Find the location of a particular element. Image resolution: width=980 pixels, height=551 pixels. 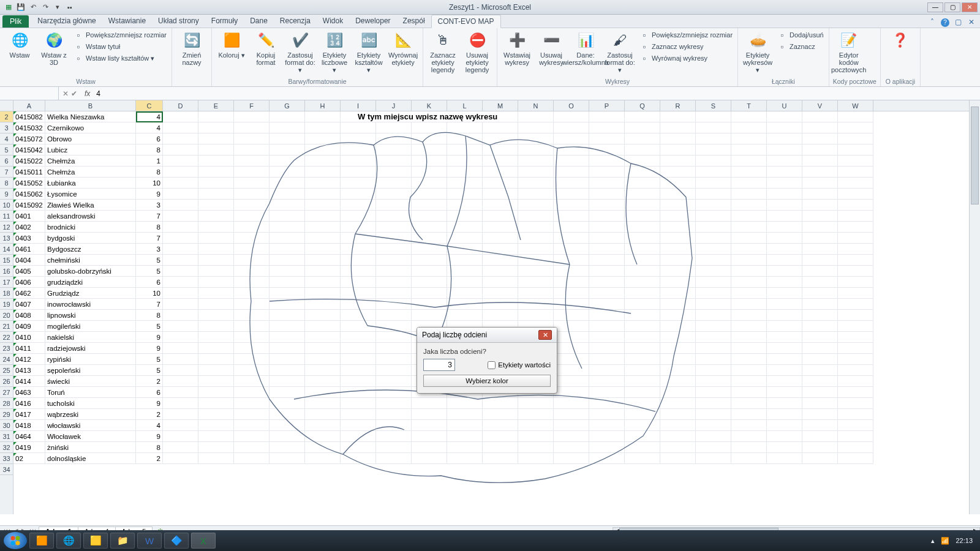

cell: 02 is located at coordinates (29, 459).